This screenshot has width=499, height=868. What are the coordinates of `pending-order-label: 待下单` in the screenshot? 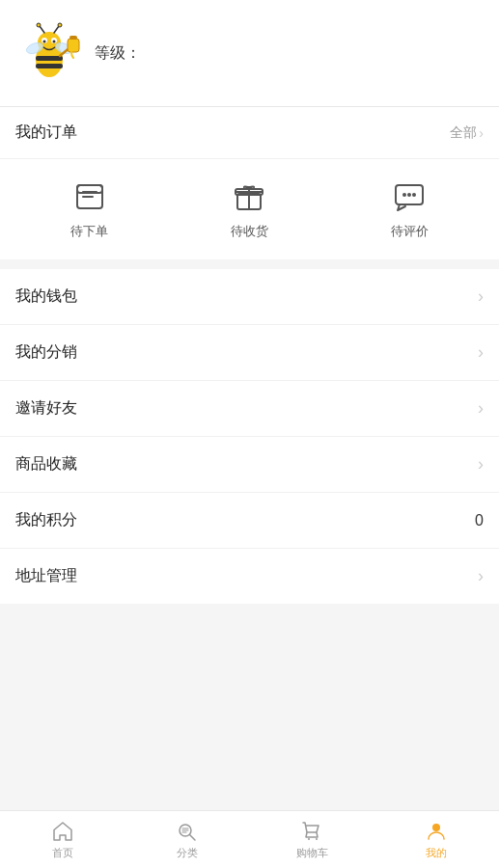 It's located at (89, 231).